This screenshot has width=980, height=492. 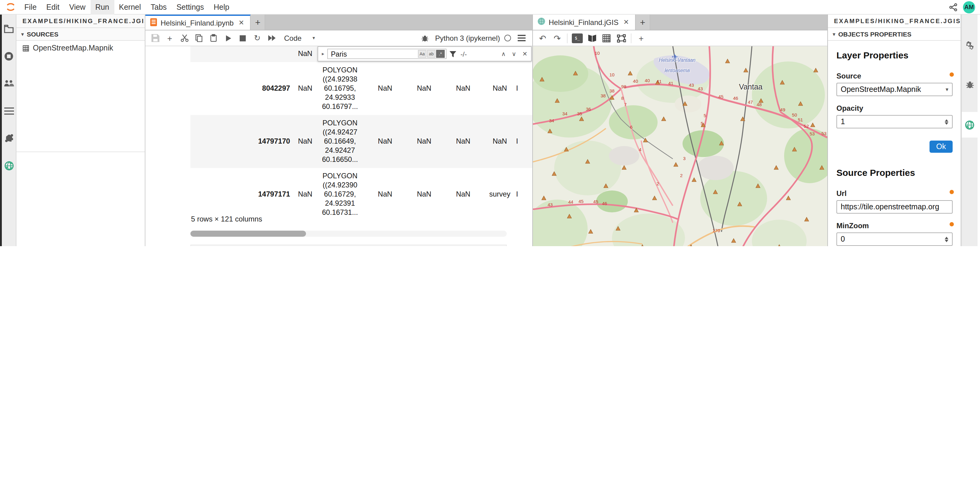 What do you see at coordinates (684, 158) in the screenshot?
I see `svg-text: 3` at bounding box center [684, 158].